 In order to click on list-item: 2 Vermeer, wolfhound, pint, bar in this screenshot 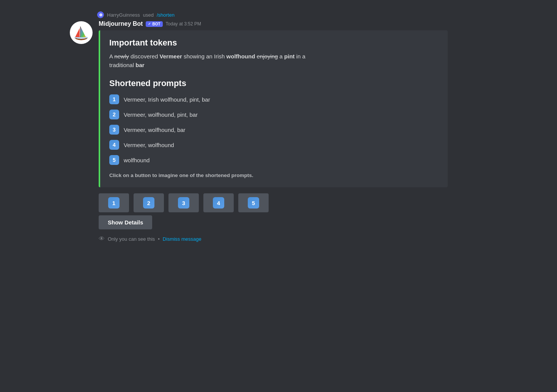, I will do `click(274, 114)`.